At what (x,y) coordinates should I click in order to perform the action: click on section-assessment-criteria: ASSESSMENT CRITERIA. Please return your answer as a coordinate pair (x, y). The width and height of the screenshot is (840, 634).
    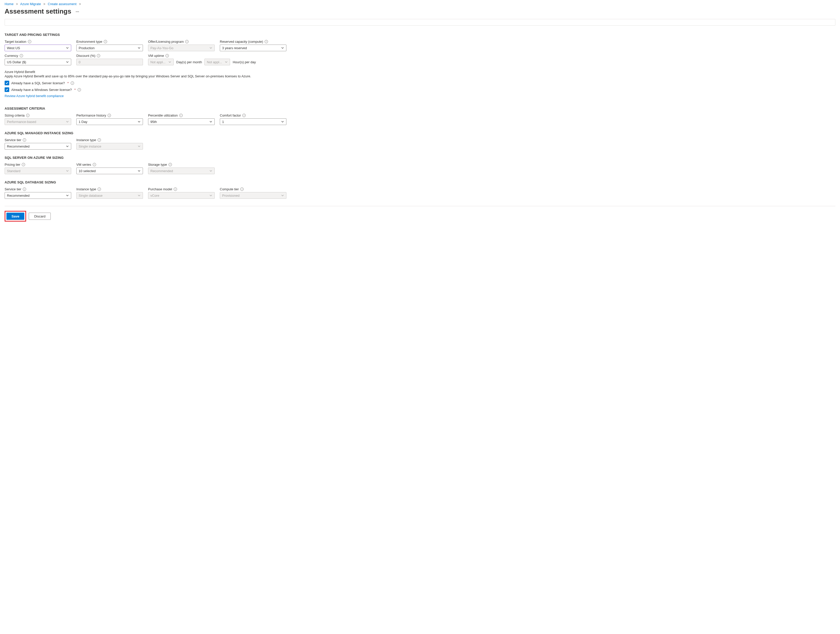
    Looking at the image, I should click on (420, 109).